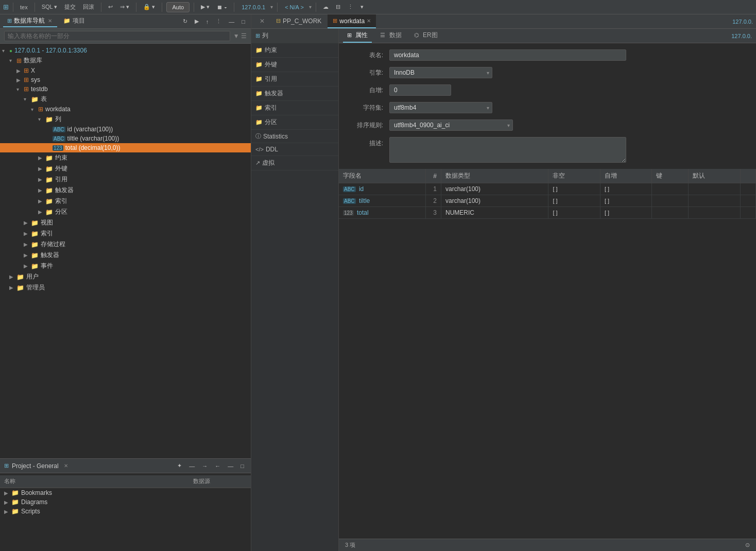 The height and width of the screenshot is (551, 756). Describe the element at coordinates (362, 7) in the screenshot. I see `toolbar-btn-cog: ▾` at that location.